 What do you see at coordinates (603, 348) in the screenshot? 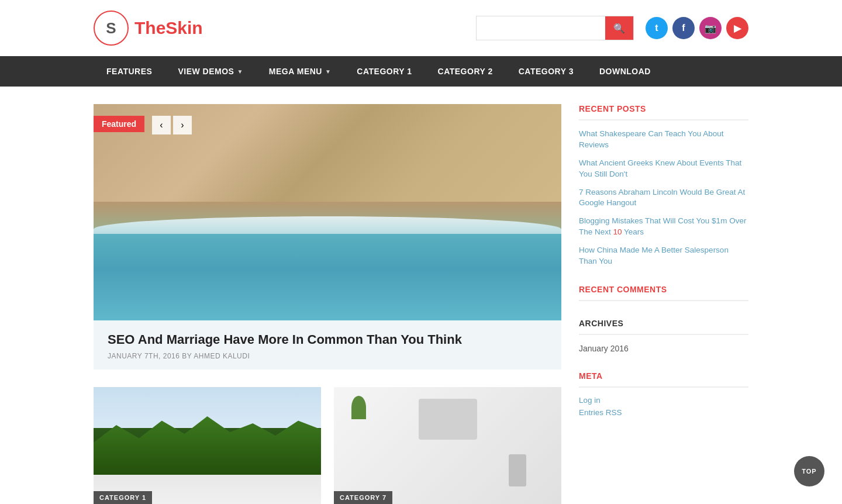
I see `archives-jan-2016: January 2016` at bounding box center [603, 348].